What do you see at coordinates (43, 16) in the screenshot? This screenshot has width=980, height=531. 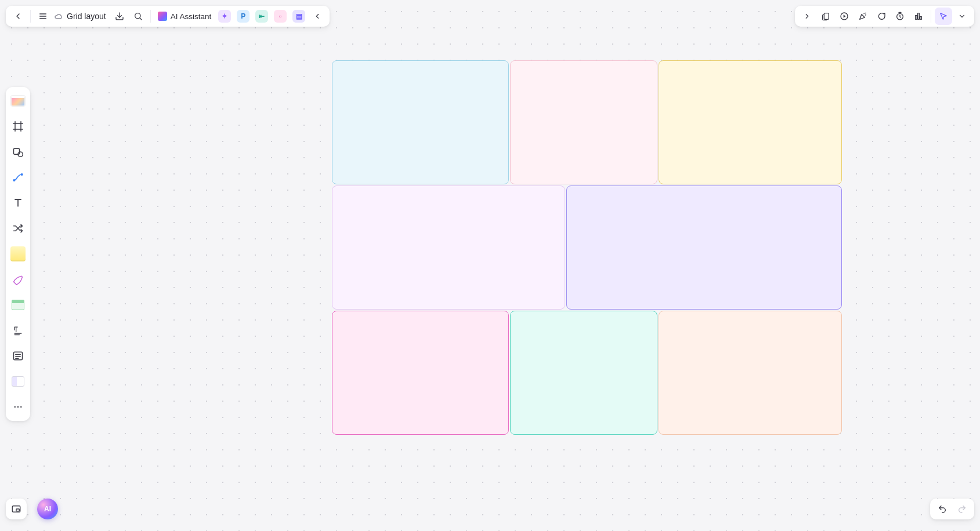 I see `hamburger-icon` at bounding box center [43, 16].